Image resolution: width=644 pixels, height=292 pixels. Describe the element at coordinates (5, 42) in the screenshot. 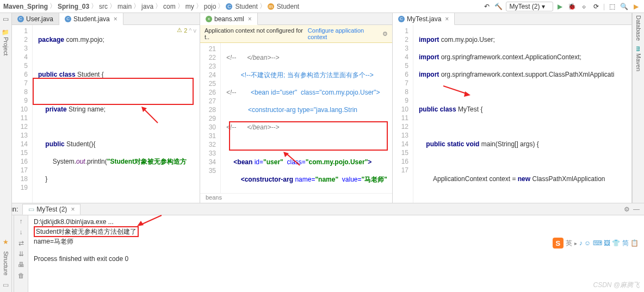

I see `project-tool-button: 📁Project` at that location.